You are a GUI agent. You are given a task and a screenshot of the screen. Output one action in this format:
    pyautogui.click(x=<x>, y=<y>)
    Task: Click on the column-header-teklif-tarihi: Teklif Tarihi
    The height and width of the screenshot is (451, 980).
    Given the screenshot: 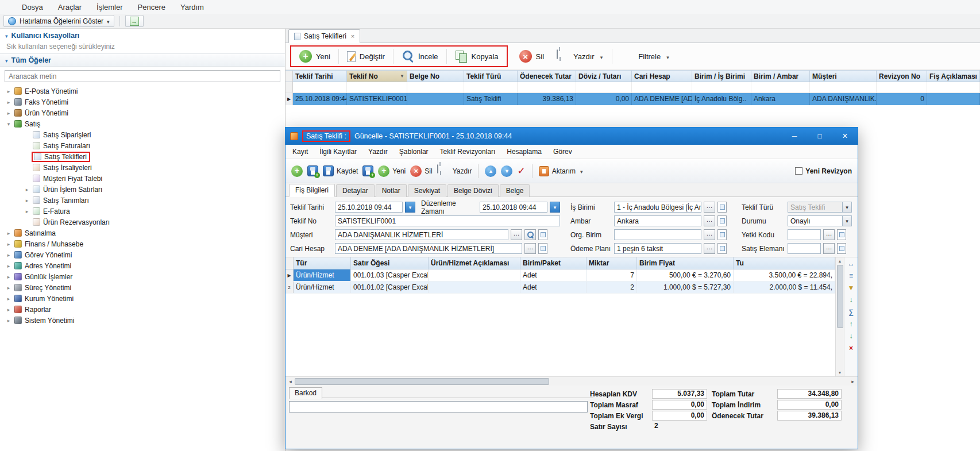 What is the action you would take?
    pyautogui.click(x=320, y=76)
    